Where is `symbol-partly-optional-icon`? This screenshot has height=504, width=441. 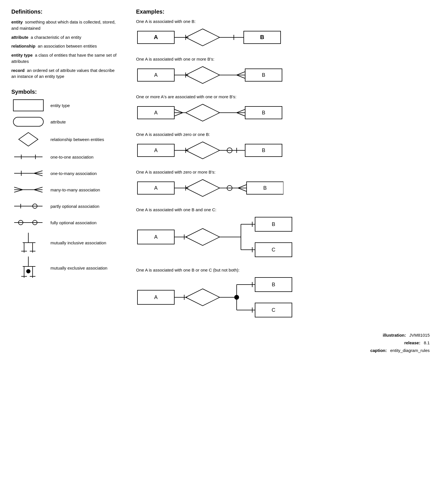 symbol-partly-optional-icon is located at coordinates (28, 206).